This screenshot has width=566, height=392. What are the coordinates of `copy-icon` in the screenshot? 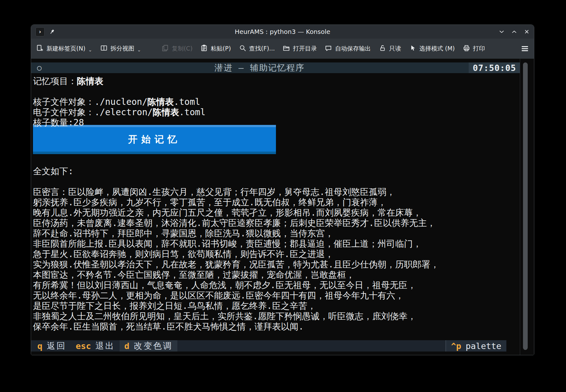 It's located at (165, 49).